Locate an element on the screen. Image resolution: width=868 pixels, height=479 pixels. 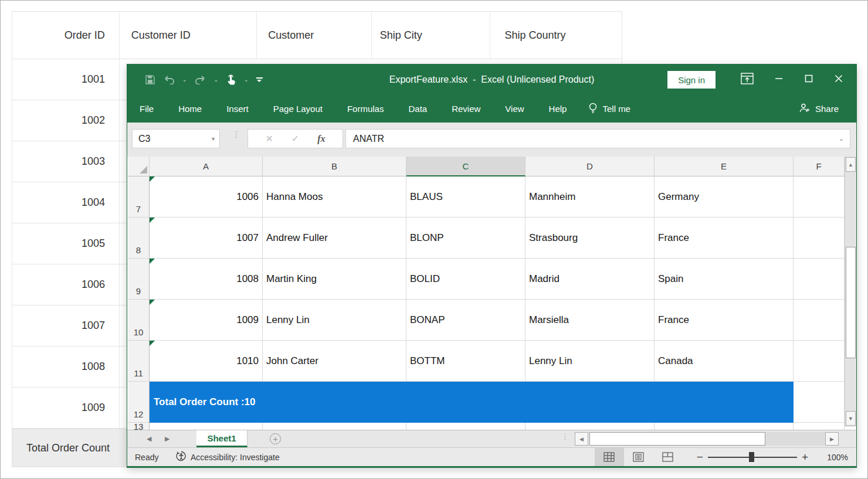
select-all-corner is located at coordinates (138, 167).